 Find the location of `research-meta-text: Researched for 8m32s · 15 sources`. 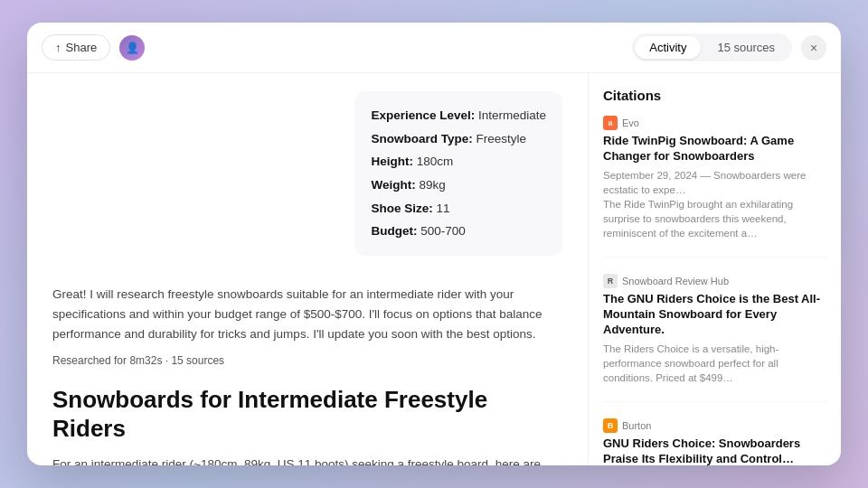

research-meta-text: Researched for 8m32s · 15 sources is located at coordinates (138, 361).